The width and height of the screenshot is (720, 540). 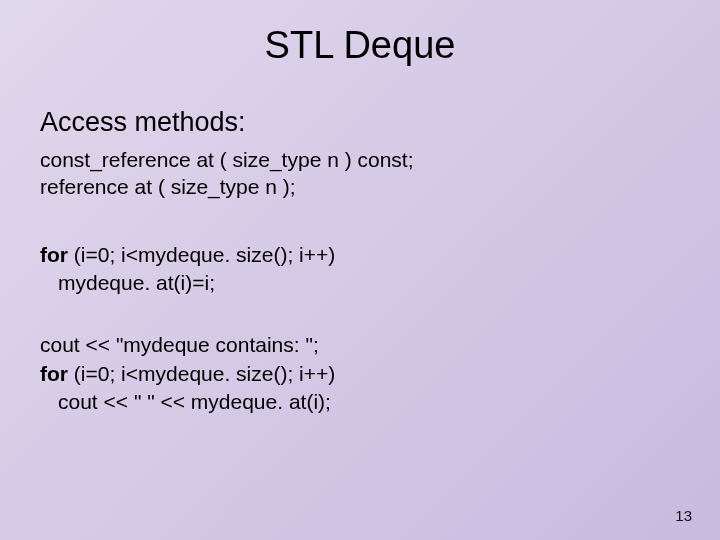 What do you see at coordinates (360, 174) in the screenshot?
I see `method-signatures: const_reference at ( size_type n ) const…` at bounding box center [360, 174].